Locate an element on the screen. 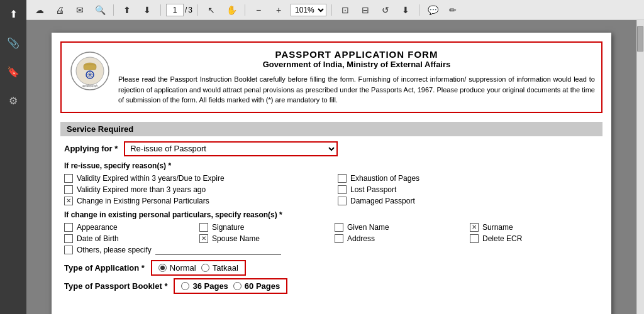 Image resolution: width=644 pixels, height=314 pixels. toolbar: ☁ 🖨 ✉ 🔍 ⬆ ⬇ / 3 ↖ ✋ − + 101% 75% 100% 12… is located at coordinates (335, 10).